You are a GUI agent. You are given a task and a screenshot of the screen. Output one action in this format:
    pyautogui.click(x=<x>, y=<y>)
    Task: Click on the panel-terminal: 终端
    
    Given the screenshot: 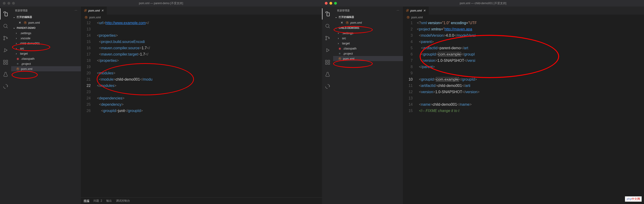 What is the action you would take?
    pyautogui.click(x=86, y=201)
    